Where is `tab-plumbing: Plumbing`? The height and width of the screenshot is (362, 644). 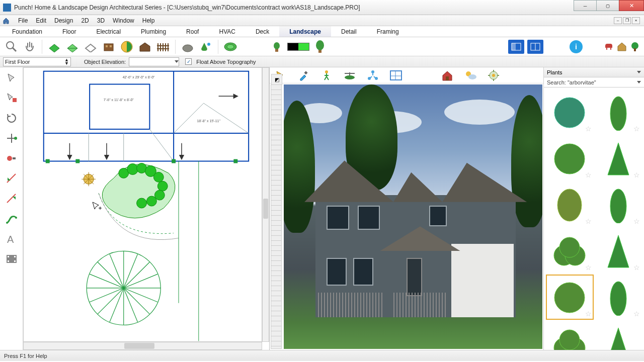
tab-plumbing: Plumbing is located at coordinates (153, 31).